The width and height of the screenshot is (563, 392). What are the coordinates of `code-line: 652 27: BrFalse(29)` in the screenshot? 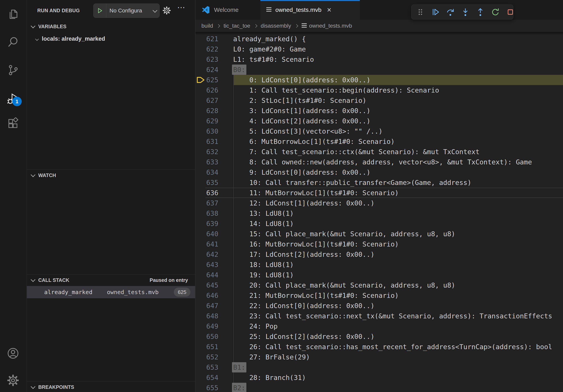 It's located at (379, 357).